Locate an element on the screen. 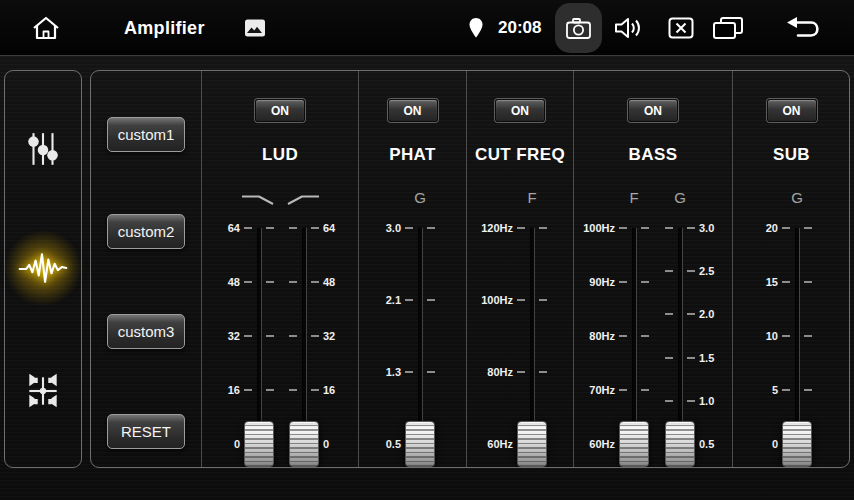  reset-button: RESET is located at coordinates (146, 432).